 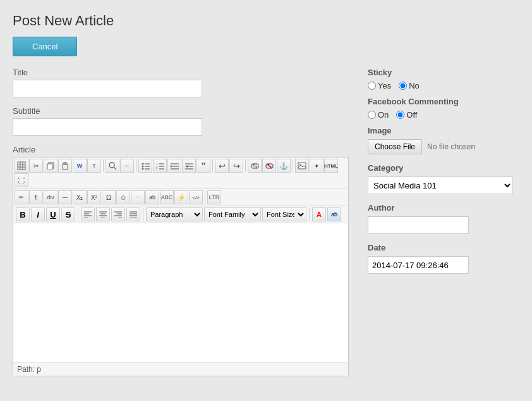 What do you see at coordinates (302, 166) in the screenshot?
I see `tb-image` at bounding box center [302, 166].